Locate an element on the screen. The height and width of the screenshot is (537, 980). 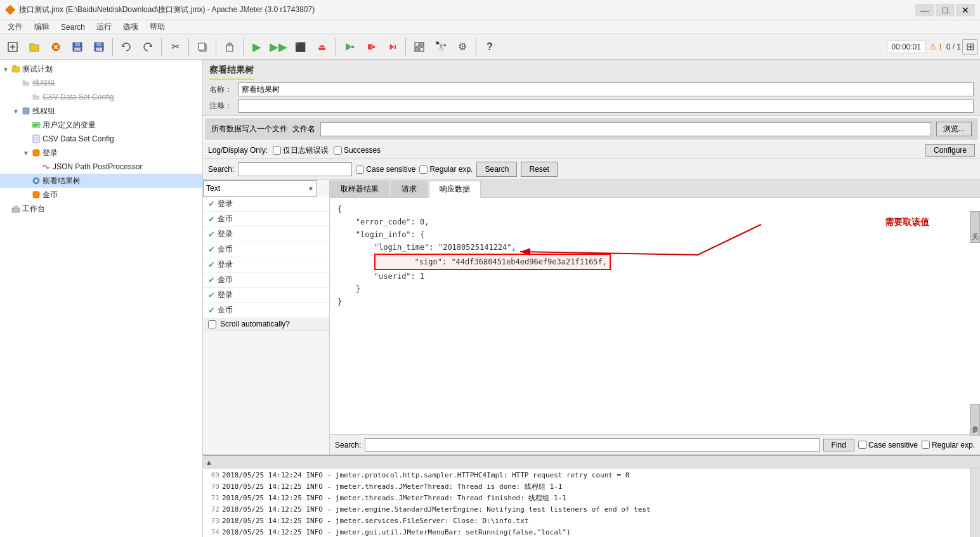
toolbar-remote-shutdown is located at coordinates (392, 47).